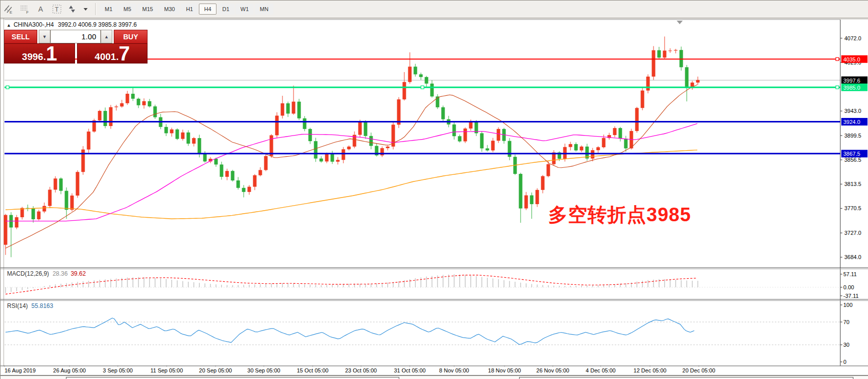 This screenshot has width=868, height=379. What do you see at coordinates (852, 81) in the screenshot?
I see `price-label-box-text: 3997.6` at bounding box center [852, 81].